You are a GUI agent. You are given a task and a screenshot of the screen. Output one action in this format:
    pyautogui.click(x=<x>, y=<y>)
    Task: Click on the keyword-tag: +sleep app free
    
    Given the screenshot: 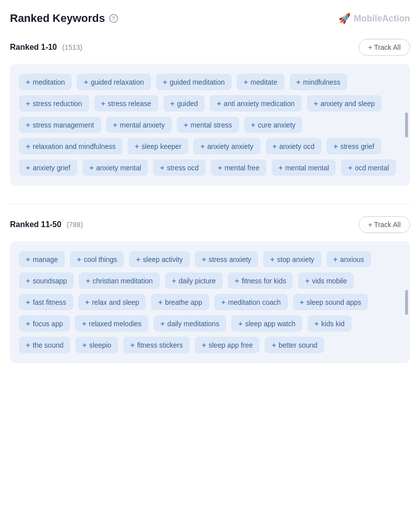 What is the action you would take?
    pyautogui.click(x=227, y=345)
    